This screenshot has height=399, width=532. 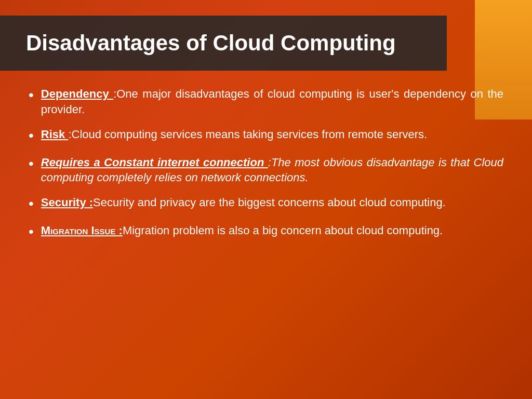 What do you see at coordinates (283, 231) in the screenshot?
I see `desc-migration: Migration problem is also a big concern …` at bounding box center [283, 231].